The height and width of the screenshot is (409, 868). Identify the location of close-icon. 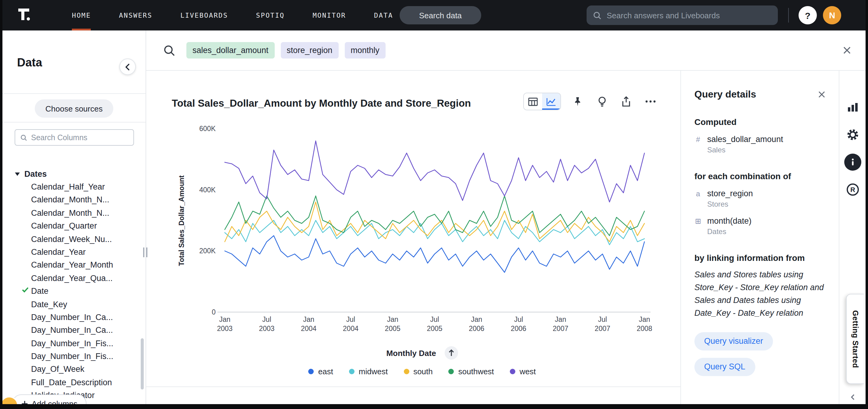
(822, 94).